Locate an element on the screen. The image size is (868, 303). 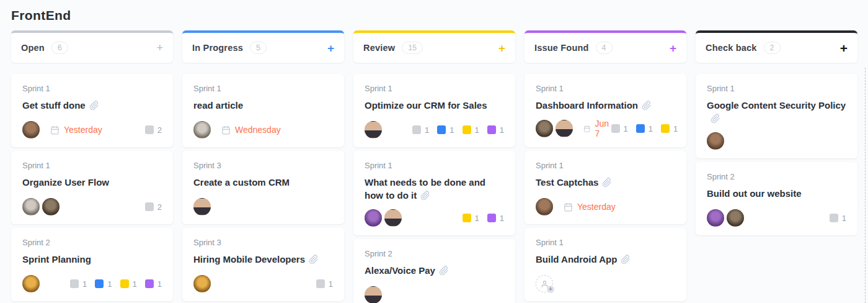
calendar-icon is located at coordinates (587, 129).